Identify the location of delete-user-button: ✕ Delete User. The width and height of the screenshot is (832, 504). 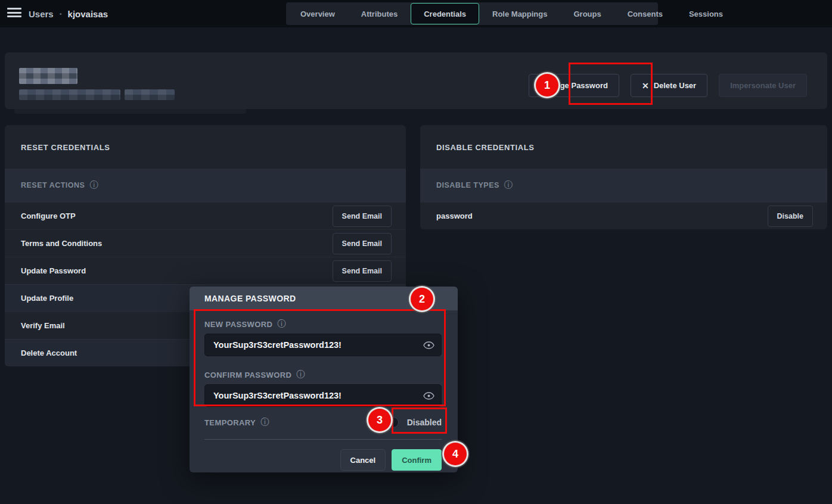
(669, 86).